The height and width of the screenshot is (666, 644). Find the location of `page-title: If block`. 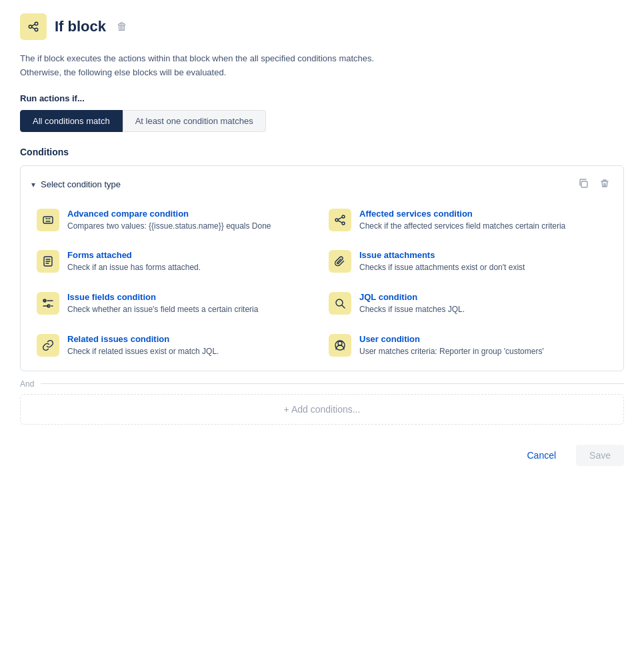

page-title: If block is located at coordinates (80, 27).